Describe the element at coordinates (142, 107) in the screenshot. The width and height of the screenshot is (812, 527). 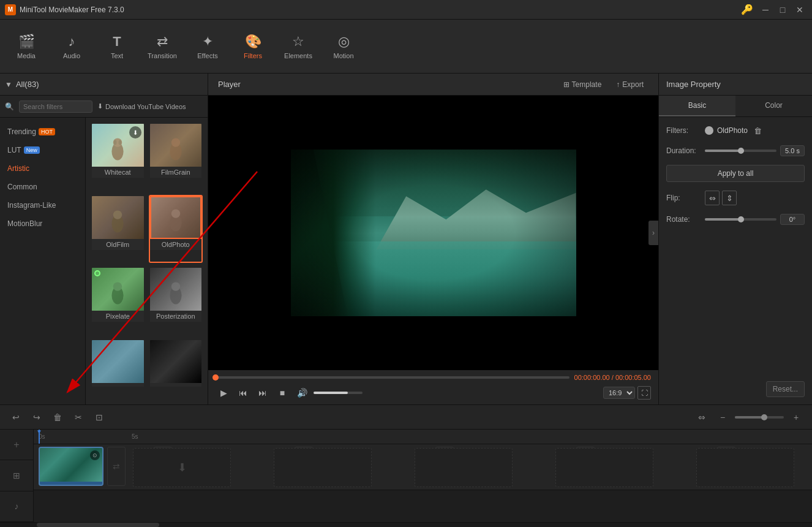
I see `download-link: ⬇ Download YouTube Videos` at that location.